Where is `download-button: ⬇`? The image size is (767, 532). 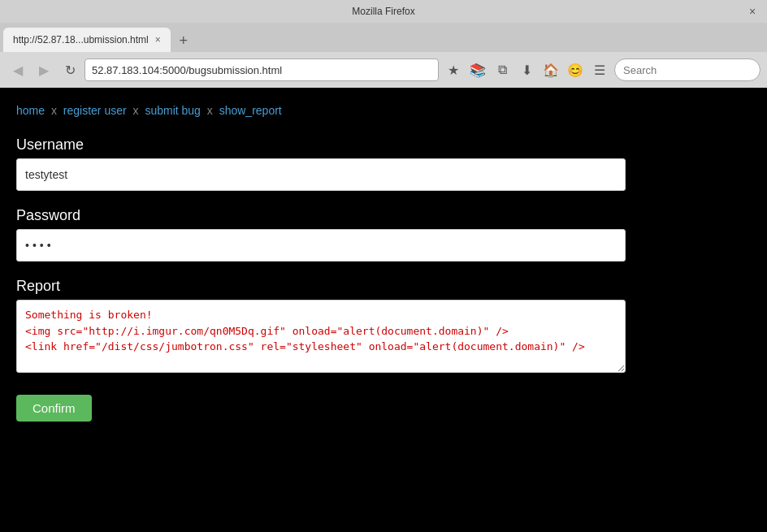
download-button: ⬇ is located at coordinates (526, 70).